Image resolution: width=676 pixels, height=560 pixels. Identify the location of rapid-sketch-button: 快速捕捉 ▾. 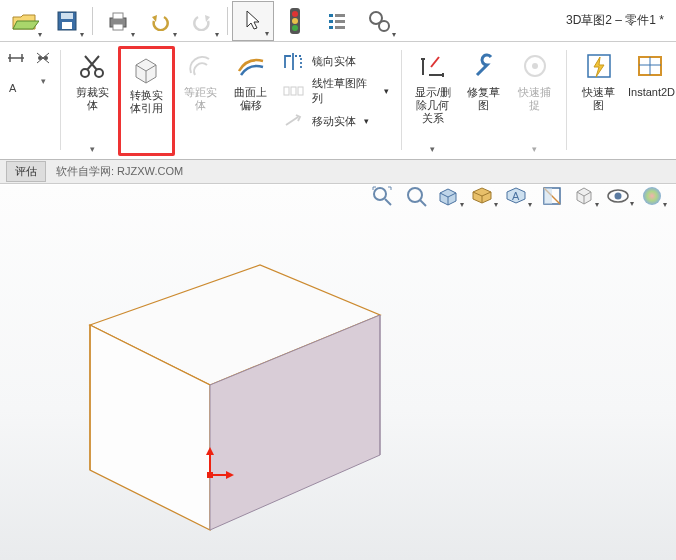
(534, 101).